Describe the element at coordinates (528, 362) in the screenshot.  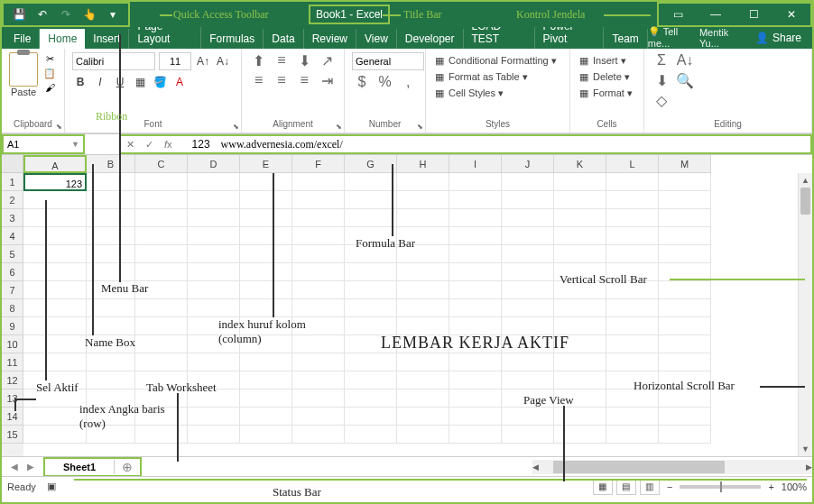
I see `cell-J11` at that location.